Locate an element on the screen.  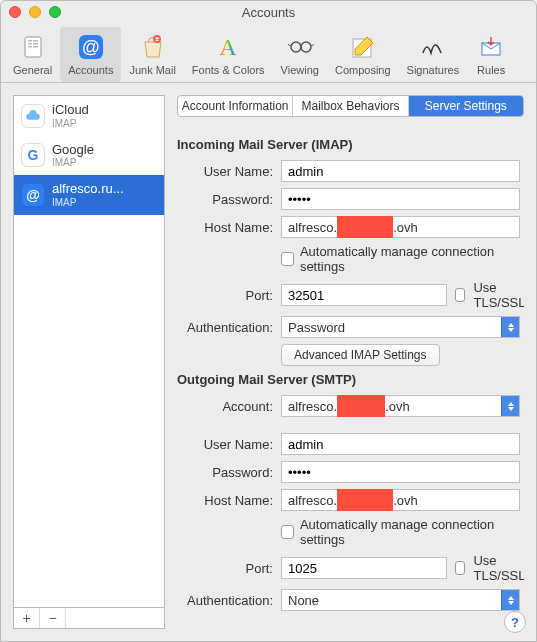
incoming-host-input: alfresco..ovh is located at coordinates (400, 227).